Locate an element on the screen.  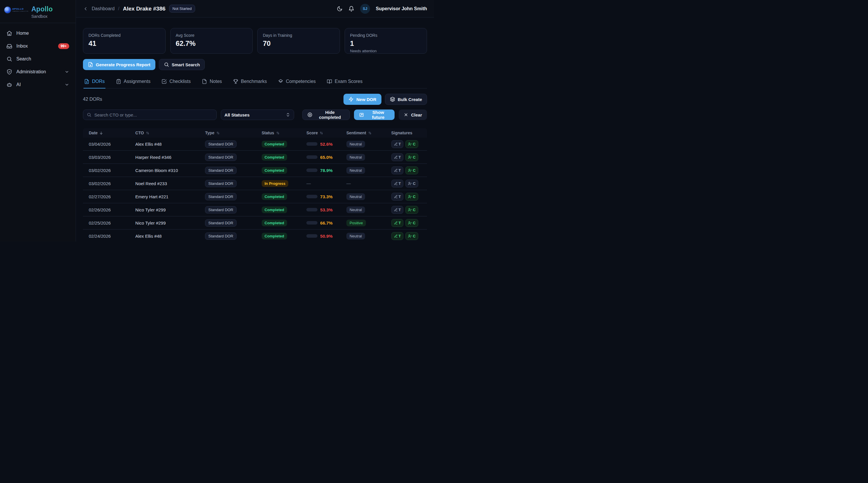
logo-tagline: TRAINING CONDUCTOR is located at coordinates (20, 11).